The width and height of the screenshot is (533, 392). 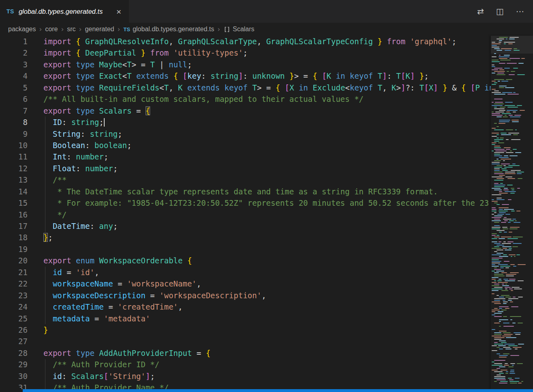 I want to click on code-line: 29 /** Auth Provider ID */, so click(x=266, y=364).